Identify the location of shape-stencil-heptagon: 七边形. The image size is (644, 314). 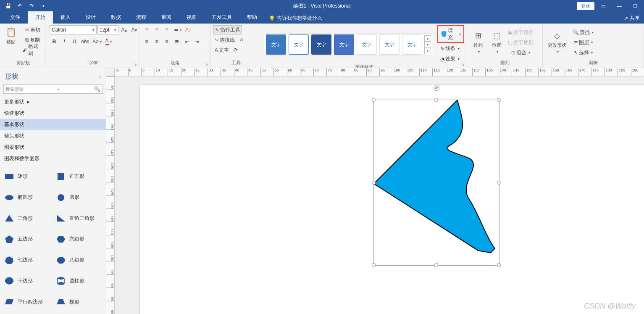
(27, 260).